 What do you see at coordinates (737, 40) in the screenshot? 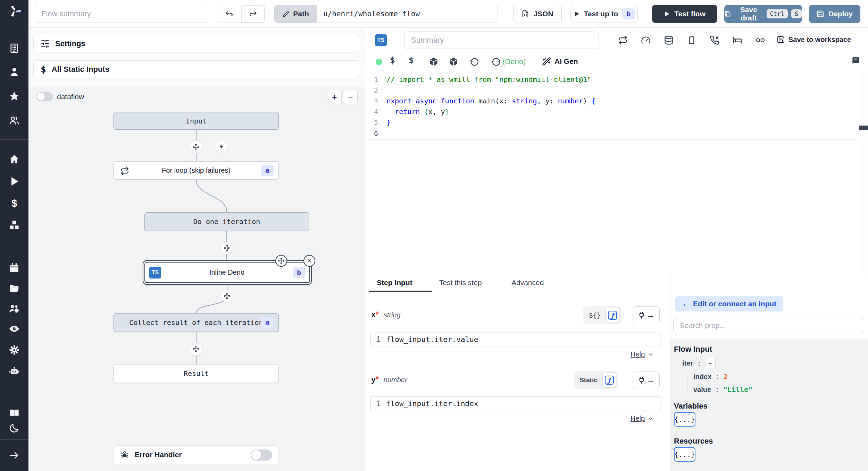
I see `sleep-bed-icon` at bounding box center [737, 40].